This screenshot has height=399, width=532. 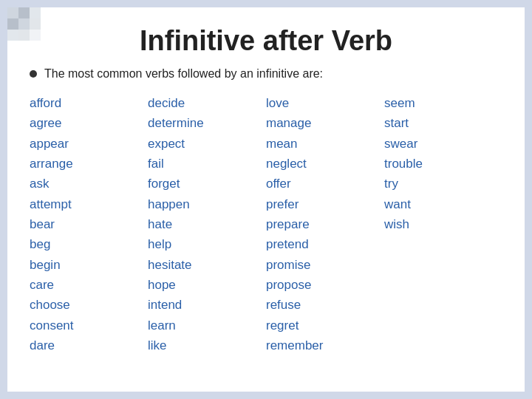 I want to click on word-consent: consent, so click(x=89, y=326).